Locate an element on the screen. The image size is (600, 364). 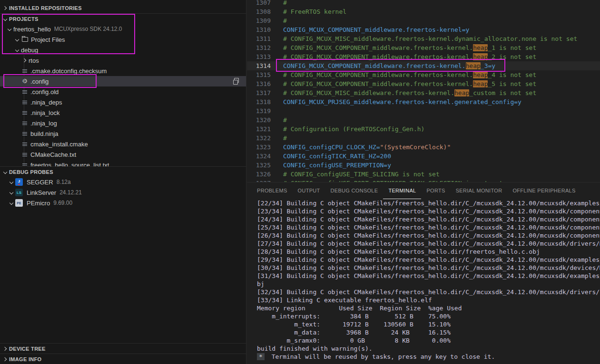
code-line: 1321# Configuration (FreeRTOSConfig_Gen.… is located at coordinates (423, 129).